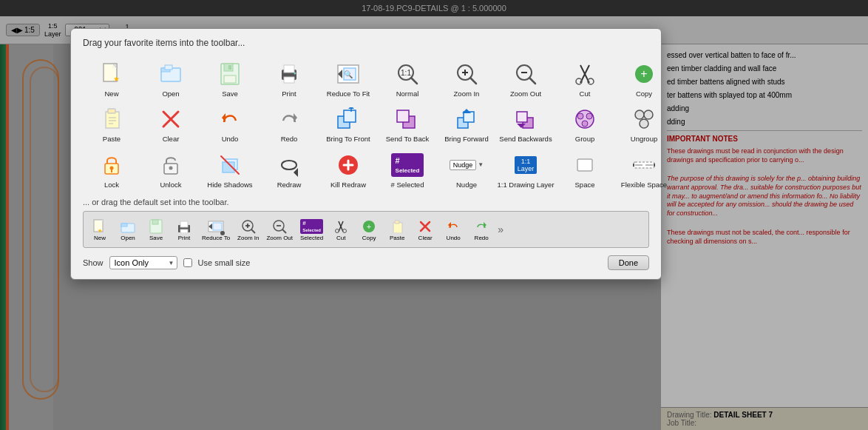 This screenshot has height=430, width=868. I want to click on tool-hash-selected: #Selected # Selected, so click(407, 170).